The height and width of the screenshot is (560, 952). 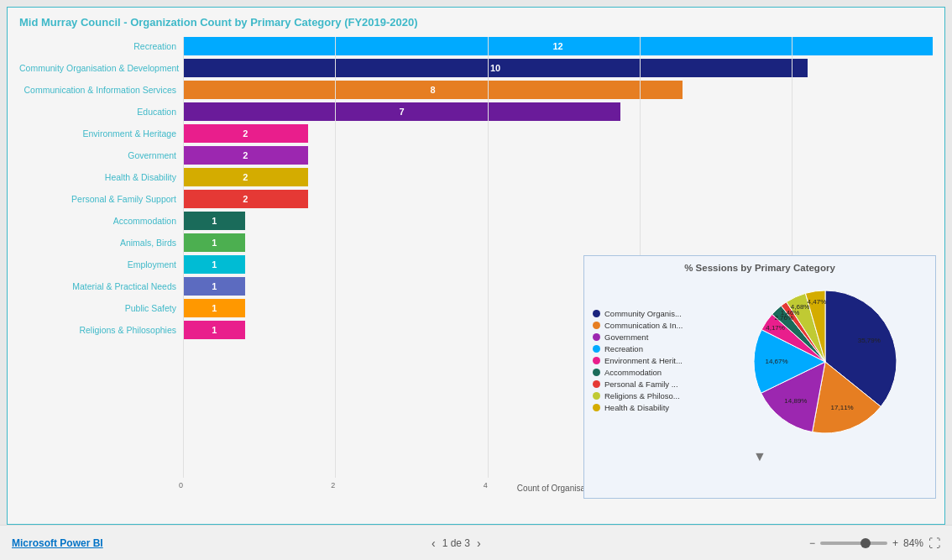 What do you see at coordinates (101, 46) in the screenshot?
I see `bar-label: Recreation` at bounding box center [101, 46].